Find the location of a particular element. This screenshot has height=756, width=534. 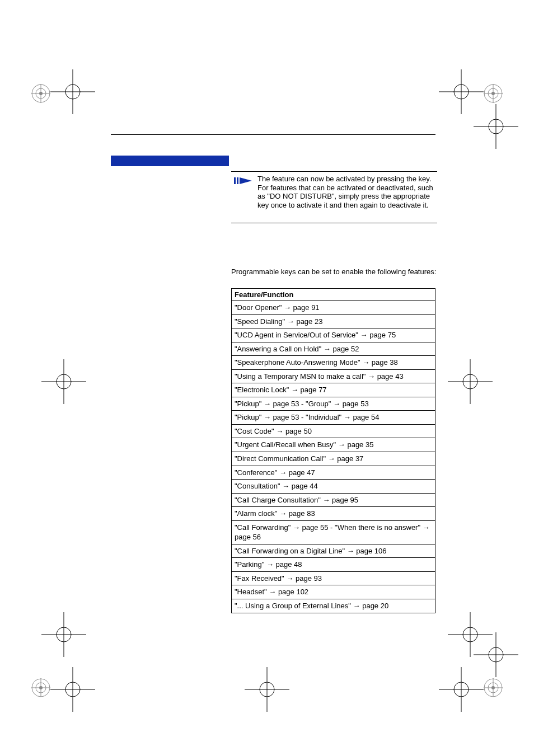

table-row: "Speakerphone Auto-Answering Mode" → pag… is located at coordinates (334, 363).